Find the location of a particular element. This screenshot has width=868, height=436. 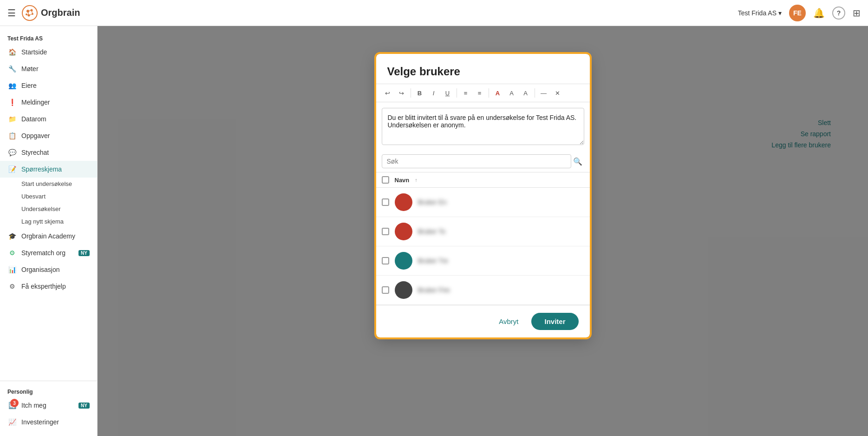

sidebar-bottom: Personlig 🔄 3 Itch meg NY 📈 Investeringe… is located at coordinates (48, 405).